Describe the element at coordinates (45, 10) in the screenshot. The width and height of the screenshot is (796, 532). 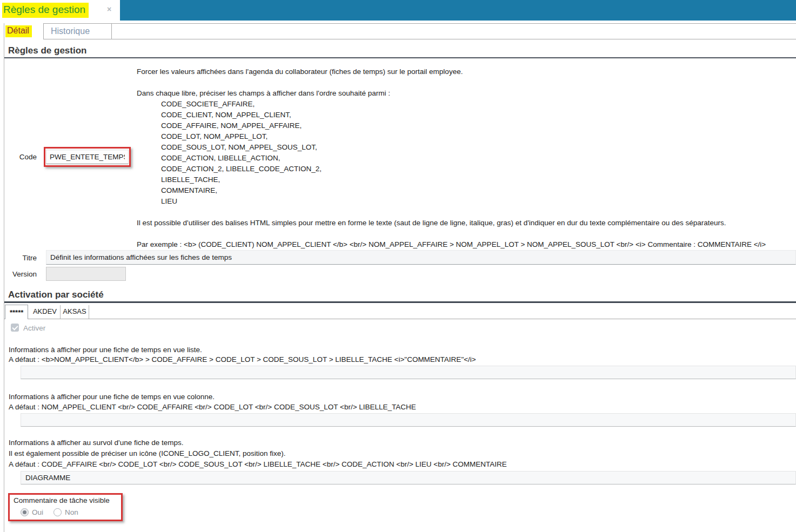
I see `window-tab-title: Règles de gestion` at that location.